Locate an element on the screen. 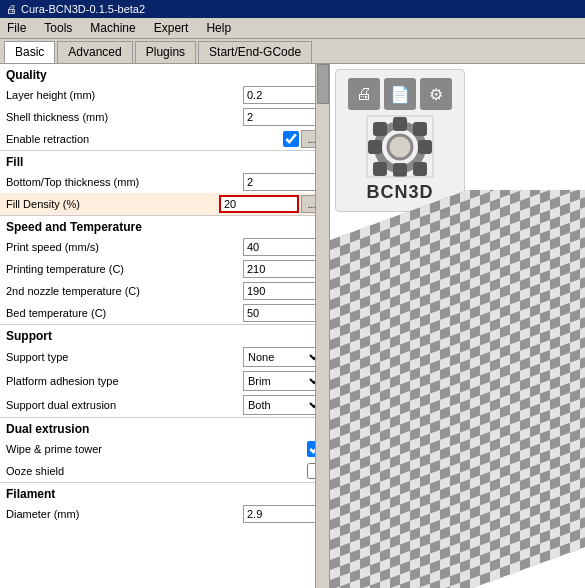 This screenshot has height=588, width=585. input-bottom-top-thickness is located at coordinates (283, 182).